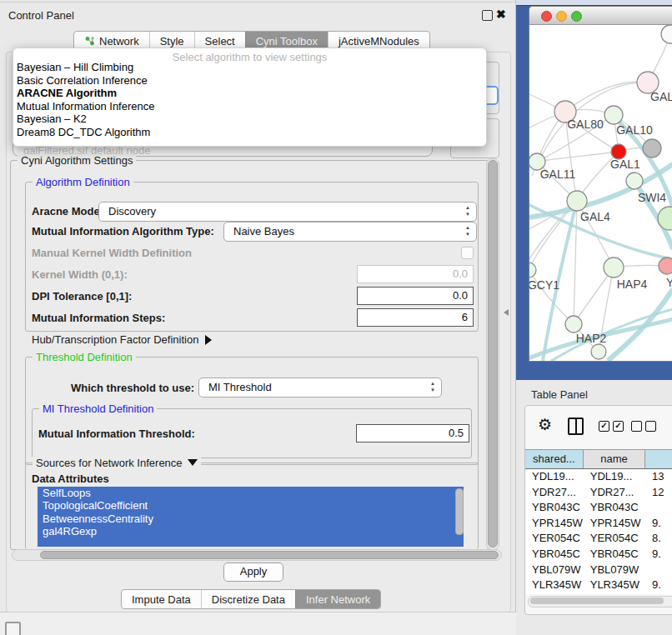 The image size is (672, 635). What do you see at coordinates (133, 388) in the screenshot?
I see `which-threshold-label: Which threshold to use:` at bounding box center [133, 388].